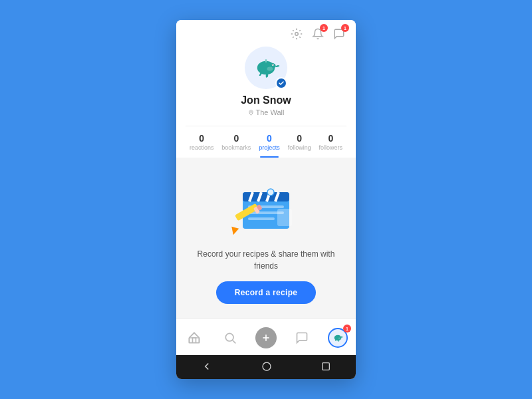 The width and height of the screenshot is (532, 399). I want to click on home-btn, so click(267, 367).